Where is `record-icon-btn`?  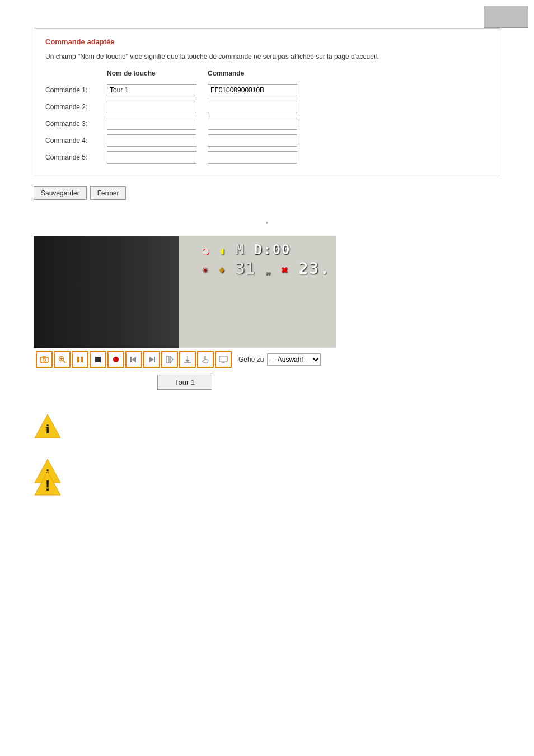 record-icon-btn is located at coordinates (116, 360).